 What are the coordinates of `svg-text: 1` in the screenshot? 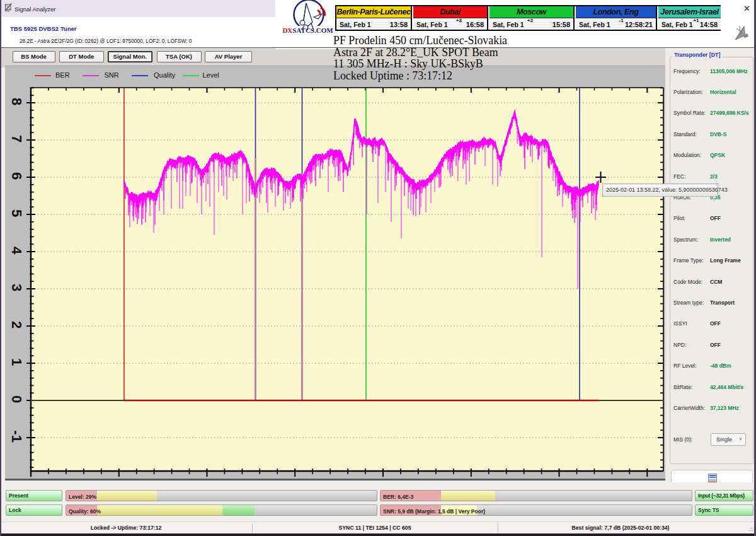 It's located at (16, 362).